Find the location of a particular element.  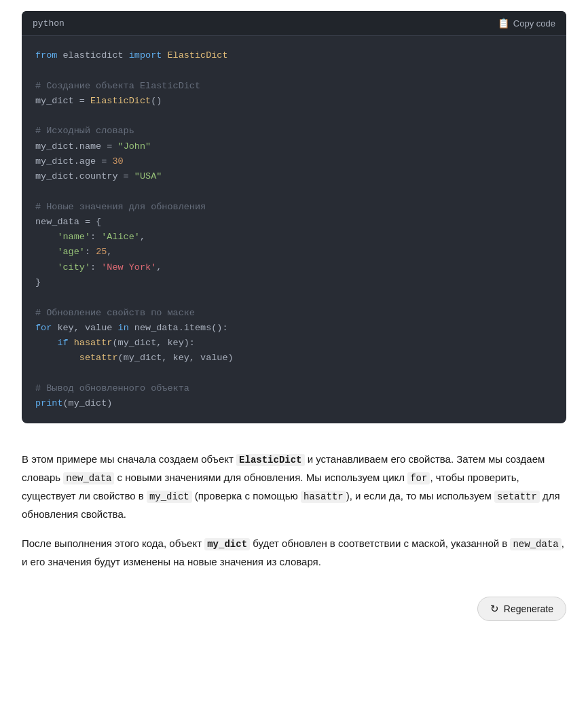

inline-code-new-data-1: new_data is located at coordinates (88, 478).